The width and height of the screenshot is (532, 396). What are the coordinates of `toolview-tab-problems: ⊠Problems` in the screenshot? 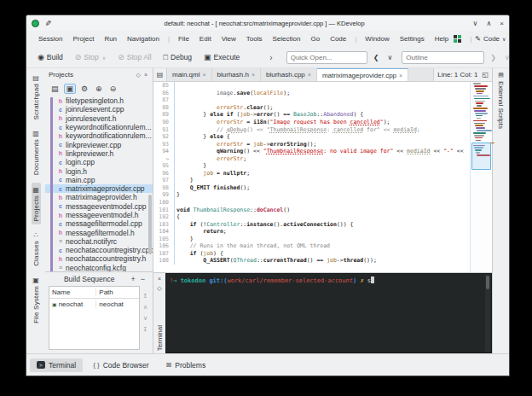 It's located at (186, 365).